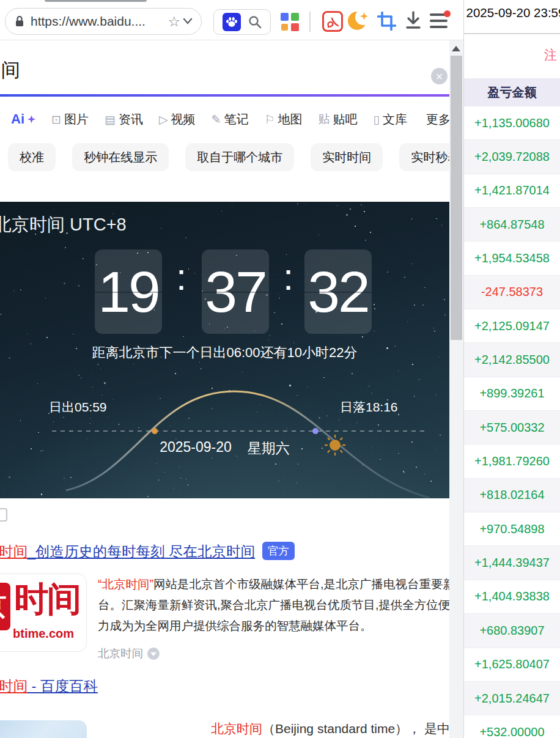 Image resolution: width=560 pixels, height=738 pixels. What do you see at coordinates (183, 120) in the screenshot?
I see `tab-label: 视频` at bounding box center [183, 120].